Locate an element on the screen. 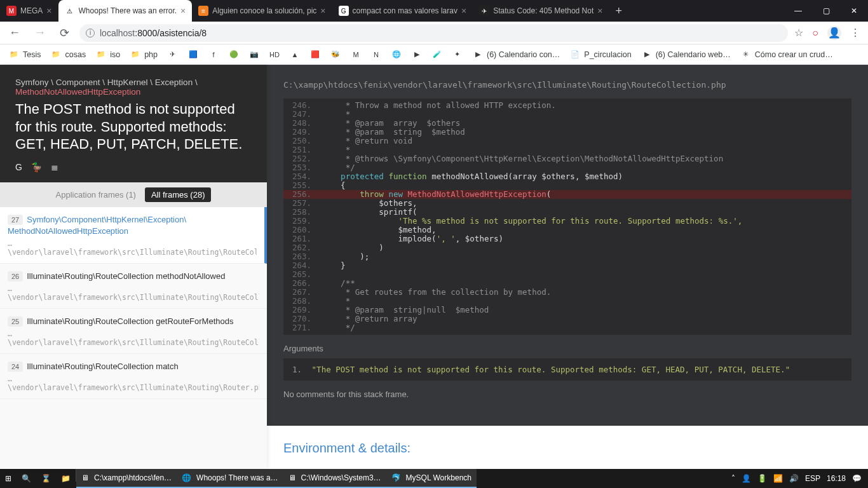 This screenshot has width=868, height=488. argument-value: "The POST method is not supported for th… is located at coordinates (552, 370).